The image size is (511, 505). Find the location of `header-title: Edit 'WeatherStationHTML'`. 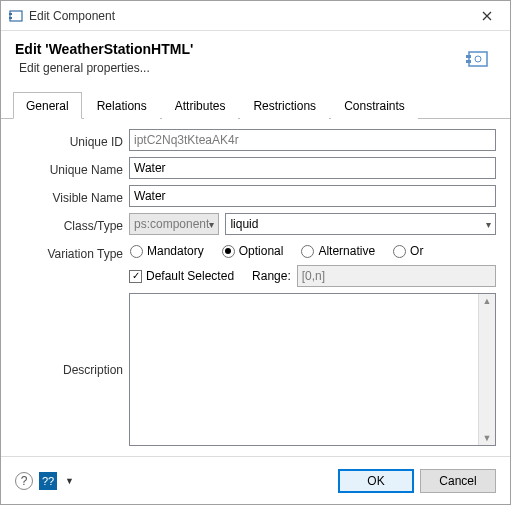

header-title: Edit 'WeatherStationHTML' is located at coordinates (238, 49).